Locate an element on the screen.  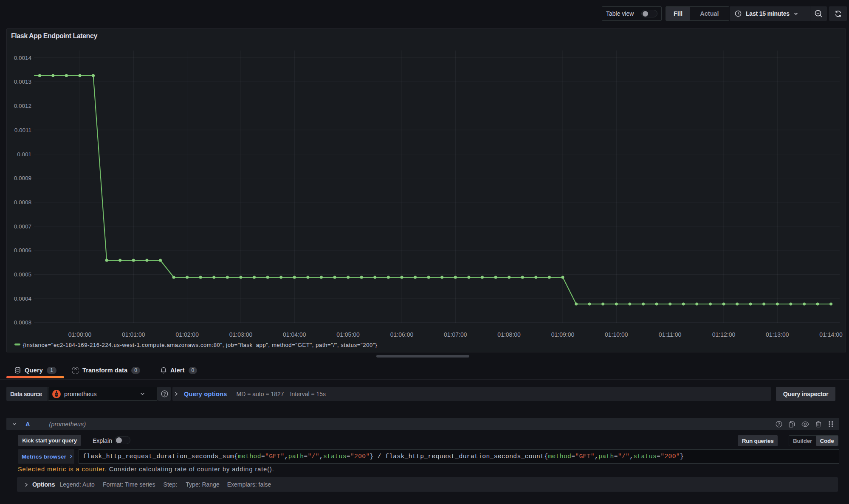
svg-text: 0.001 is located at coordinates (24, 155).